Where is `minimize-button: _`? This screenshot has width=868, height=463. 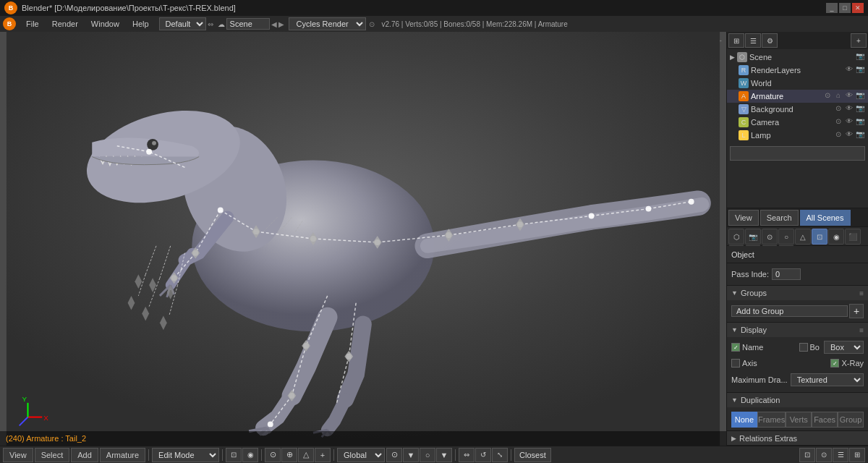 minimize-button: _ is located at coordinates (832, 8).